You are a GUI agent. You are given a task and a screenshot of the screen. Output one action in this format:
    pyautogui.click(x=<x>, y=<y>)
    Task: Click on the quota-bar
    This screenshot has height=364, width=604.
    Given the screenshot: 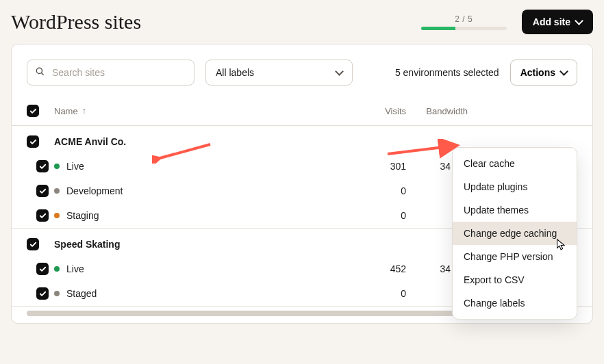 What is the action you would take?
    pyautogui.click(x=464, y=29)
    